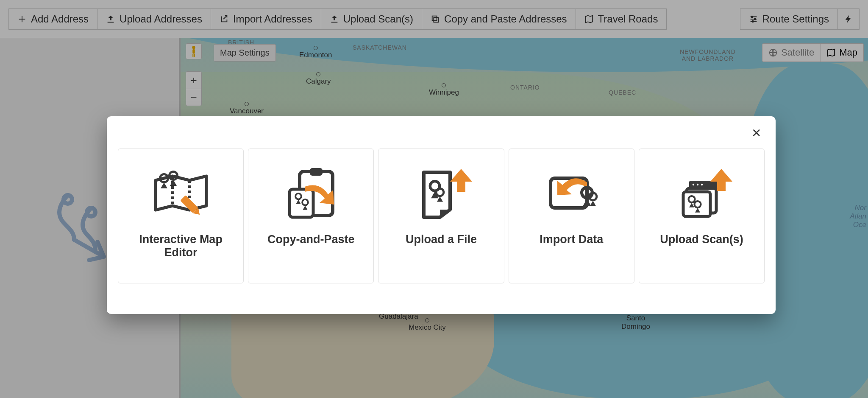 The image size is (868, 398). I want to click on card-import-data: Import Data, so click(571, 216).